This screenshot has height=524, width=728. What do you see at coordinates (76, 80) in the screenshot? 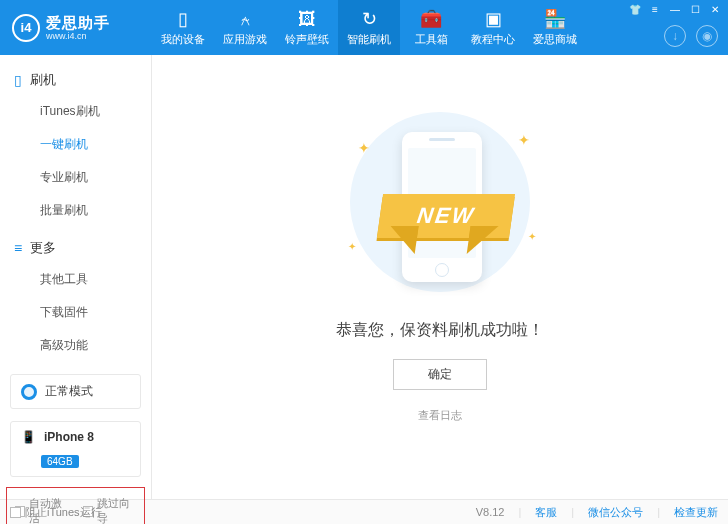
I see `sidebar-section-flash: ▯ 刷机` at bounding box center [76, 80].